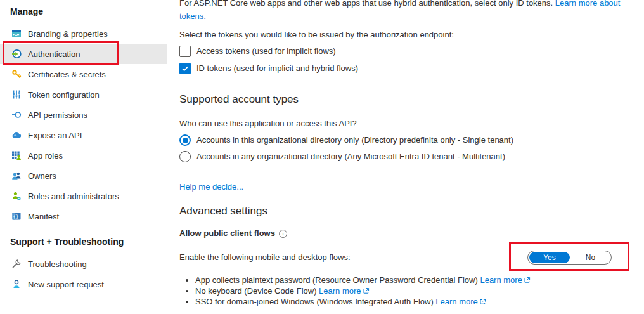 The width and height of the screenshot is (644, 314). What do you see at coordinates (66, 284) in the screenshot?
I see `sidebar-item-label: New support request` at bounding box center [66, 284].